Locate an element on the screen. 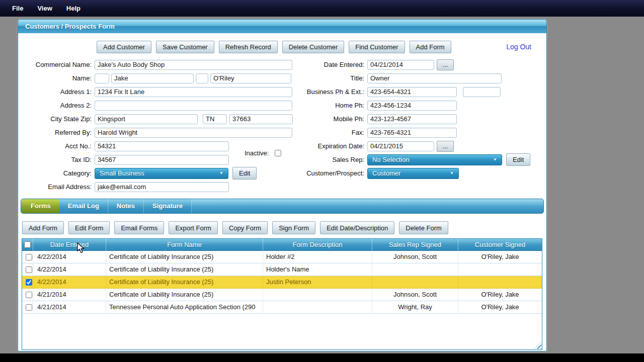 The width and height of the screenshot is (644, 362). last-name-input is located at coordinates (251, 78).